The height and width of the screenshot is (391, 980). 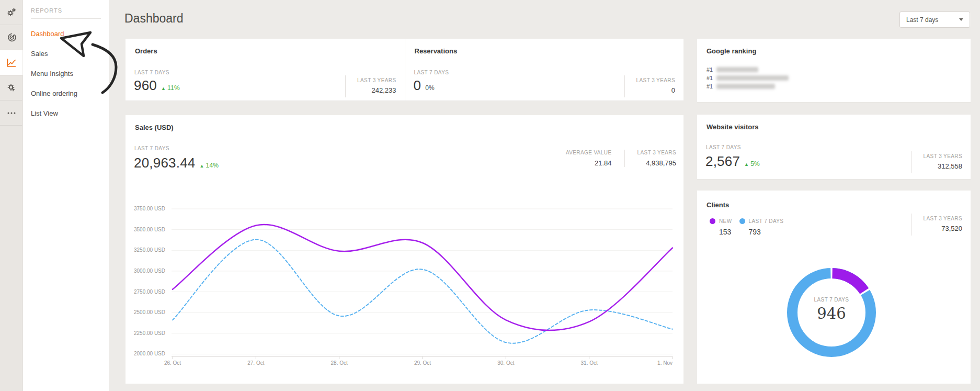 What do you see at coordinates (721, 227) in the screenshot?
I see `legend-item-new: NEW 153` at bounding box center [721, 227].